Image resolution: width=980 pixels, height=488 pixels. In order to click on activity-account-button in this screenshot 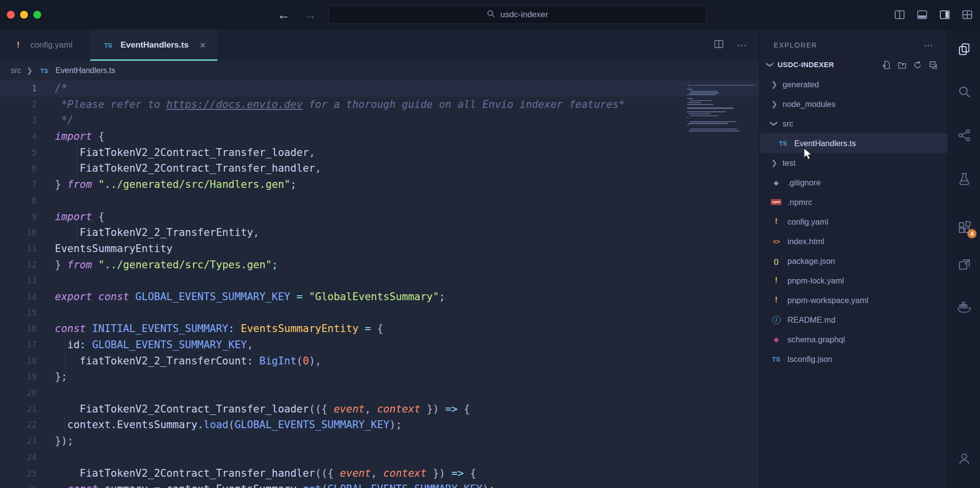, I will do `click(964, 460)`.